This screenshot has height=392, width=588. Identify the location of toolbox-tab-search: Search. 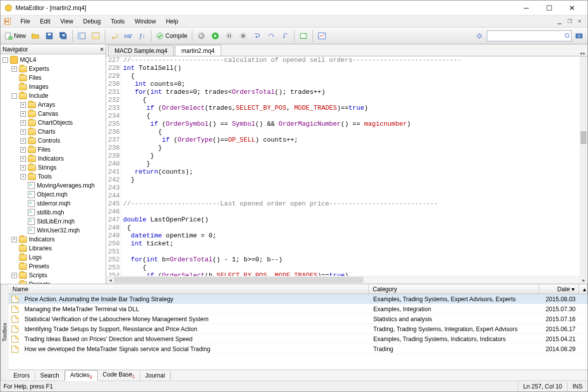
(50, 376).